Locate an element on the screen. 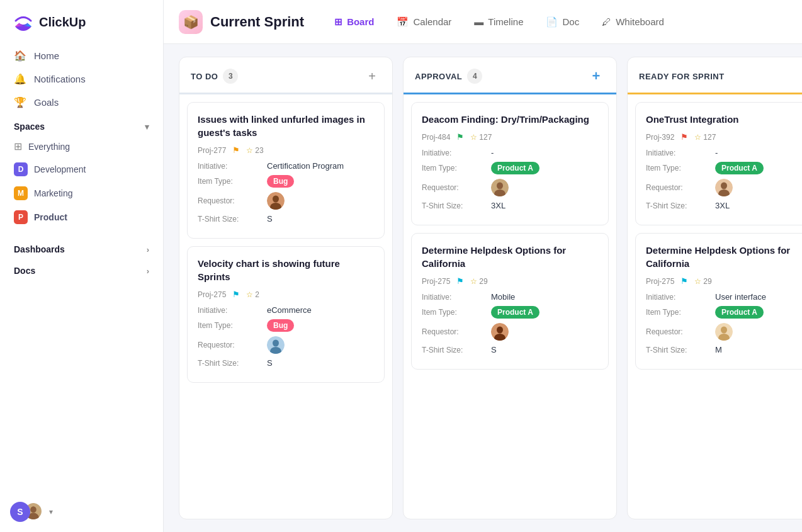 The image size is (802, 532). initiative-label-6: Initiative: is located at coordinates (681, 297).